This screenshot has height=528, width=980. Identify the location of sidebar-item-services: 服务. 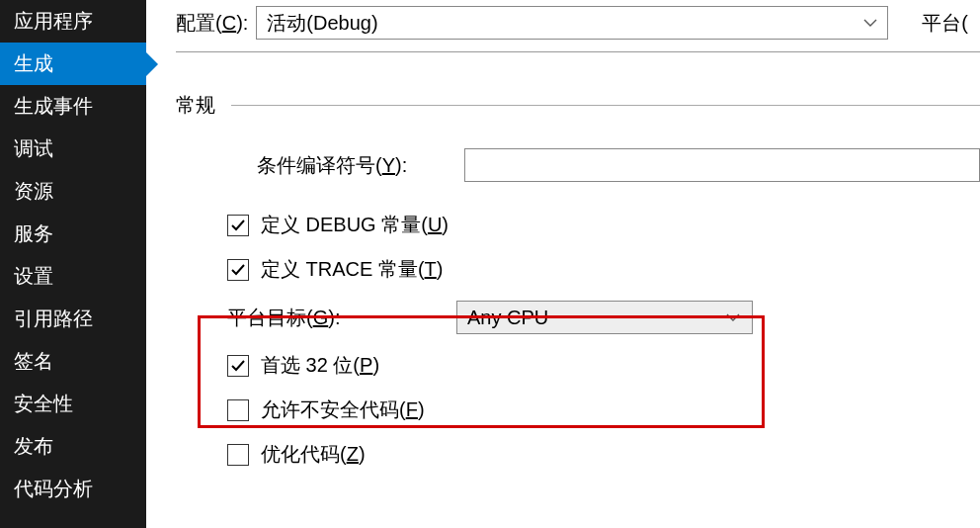
(73, 233).